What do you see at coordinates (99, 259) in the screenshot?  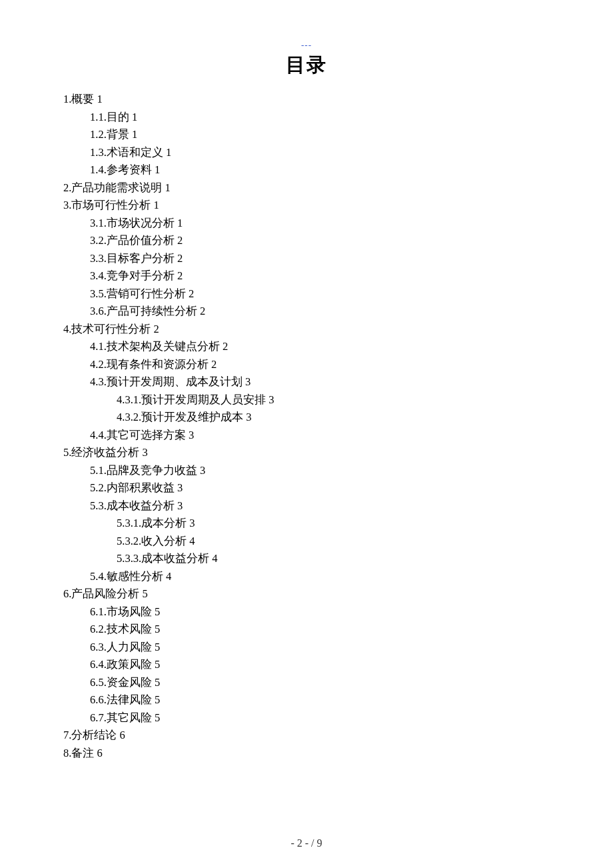 I see `toc-entry-number: 3.3.` at bounding box center [99, 259].